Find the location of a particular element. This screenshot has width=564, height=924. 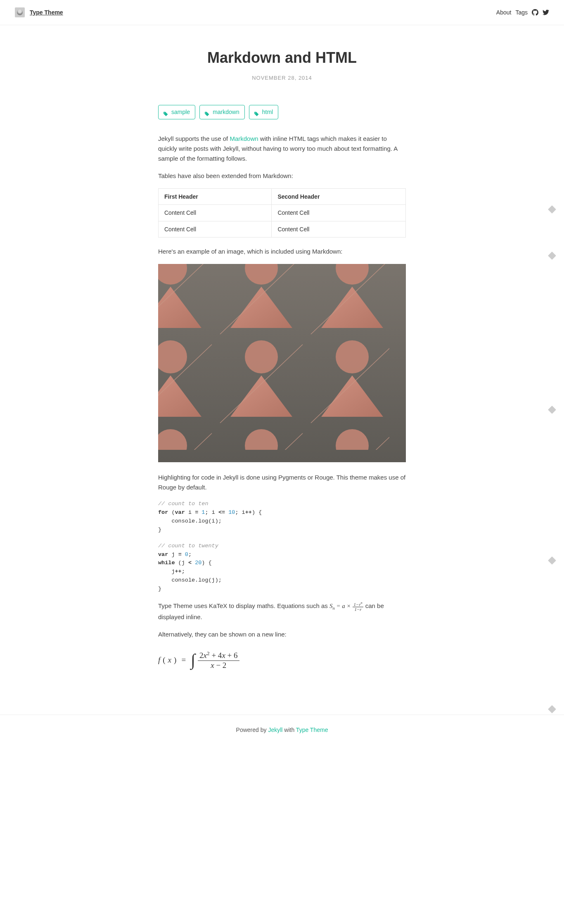

math-intro-prefix: Type Theme uses KaTeX to display maths. … is located at coordinates (244, 606).